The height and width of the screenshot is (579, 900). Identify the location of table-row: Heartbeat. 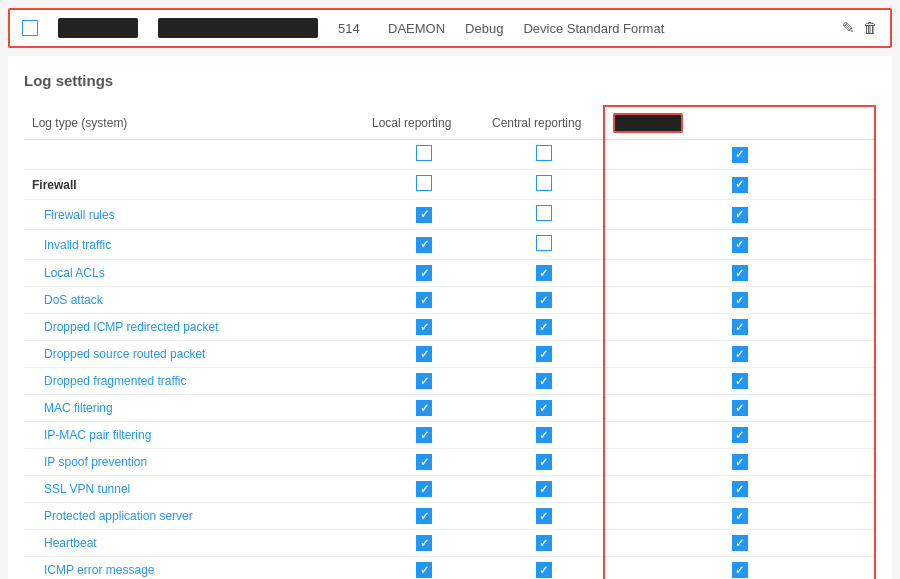
(450, 544).